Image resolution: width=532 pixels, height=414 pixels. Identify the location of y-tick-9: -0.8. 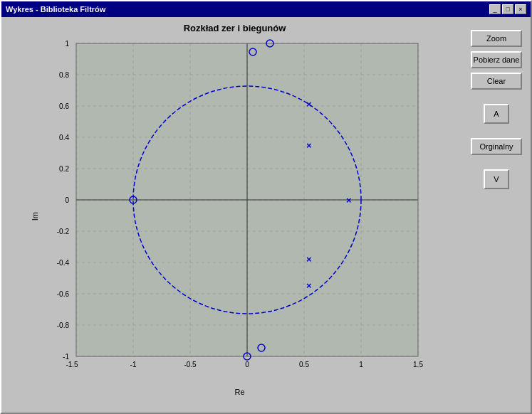
(63, 326).